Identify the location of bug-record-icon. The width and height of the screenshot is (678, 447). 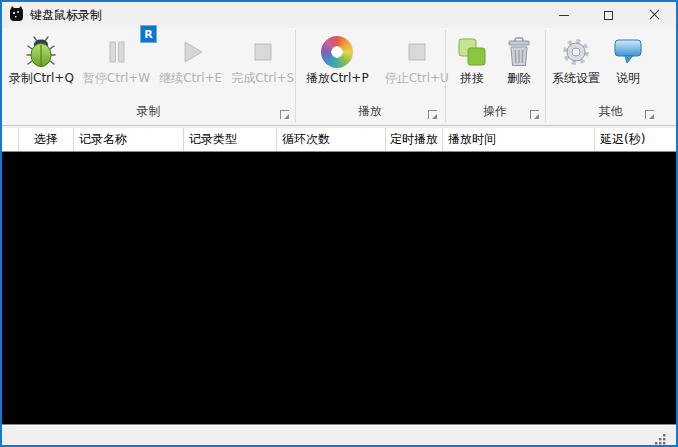
(41, 52).